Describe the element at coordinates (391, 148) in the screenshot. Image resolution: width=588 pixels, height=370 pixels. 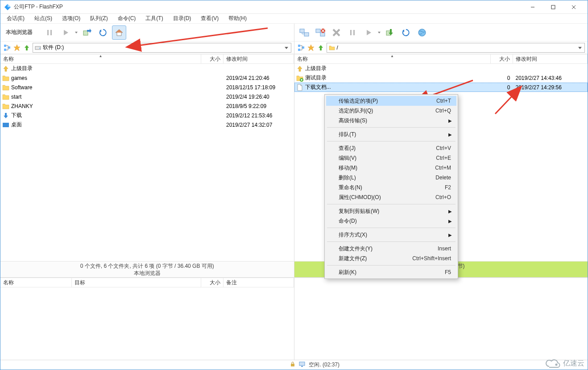
I see `context-menu-item: 查看(J)Ctrl+V` at that location.